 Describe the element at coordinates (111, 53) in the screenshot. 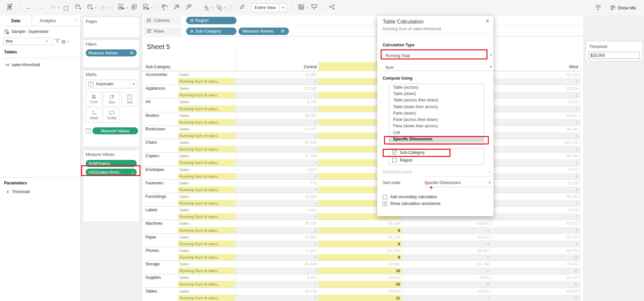

I see `pill-measure-names-filter: Measure Names` at that location.